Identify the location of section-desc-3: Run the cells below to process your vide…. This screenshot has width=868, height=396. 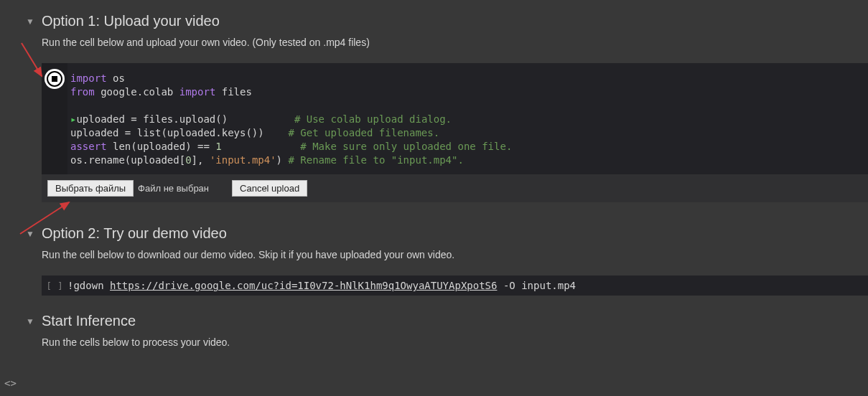
(455, 343).